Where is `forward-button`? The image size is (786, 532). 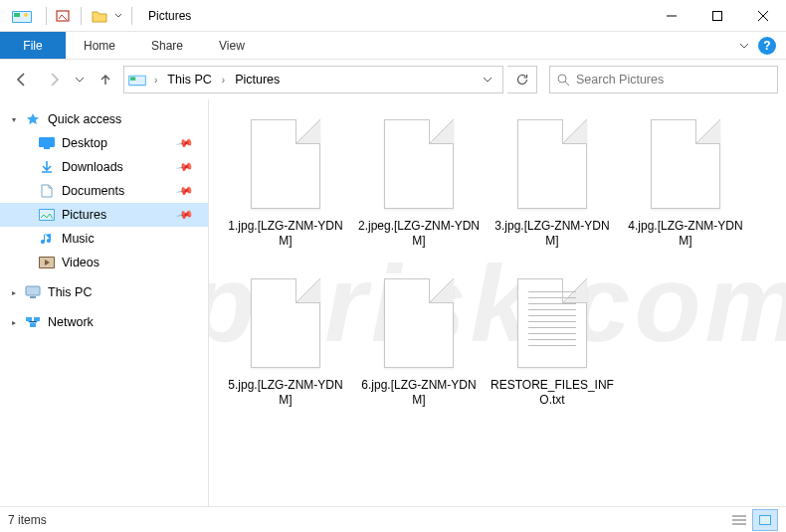 forward-button is located at coordinates (54, 80).